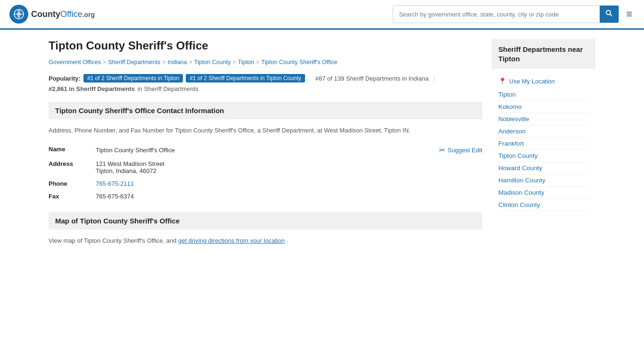  What do you see at coordinates (52, 14) in the screenshot?
I see `logo-area: CountyOffice.org` at bounding box center [52, 14].